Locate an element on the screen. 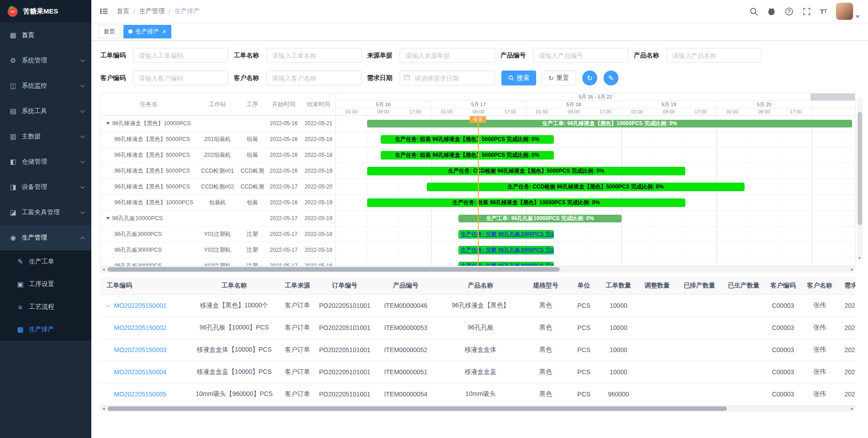  gantt-vscroll-thumb is located at coordinates (860, 169).